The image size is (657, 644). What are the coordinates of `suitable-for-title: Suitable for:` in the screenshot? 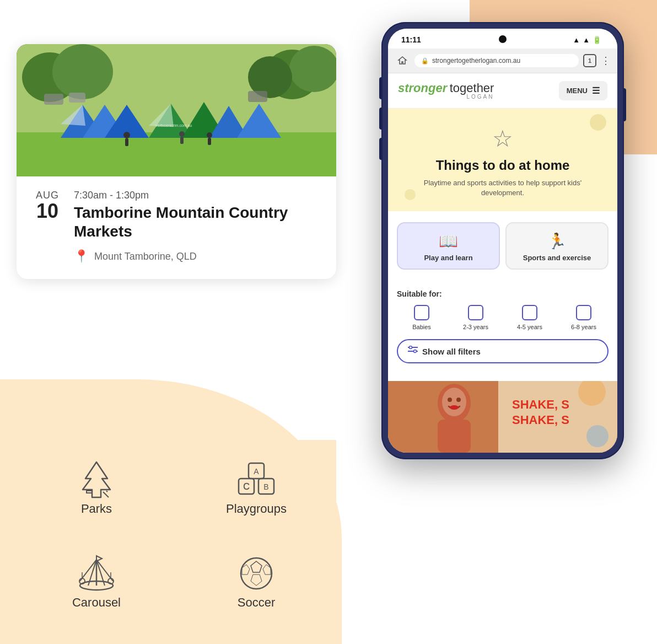 It's located at (503, 294).